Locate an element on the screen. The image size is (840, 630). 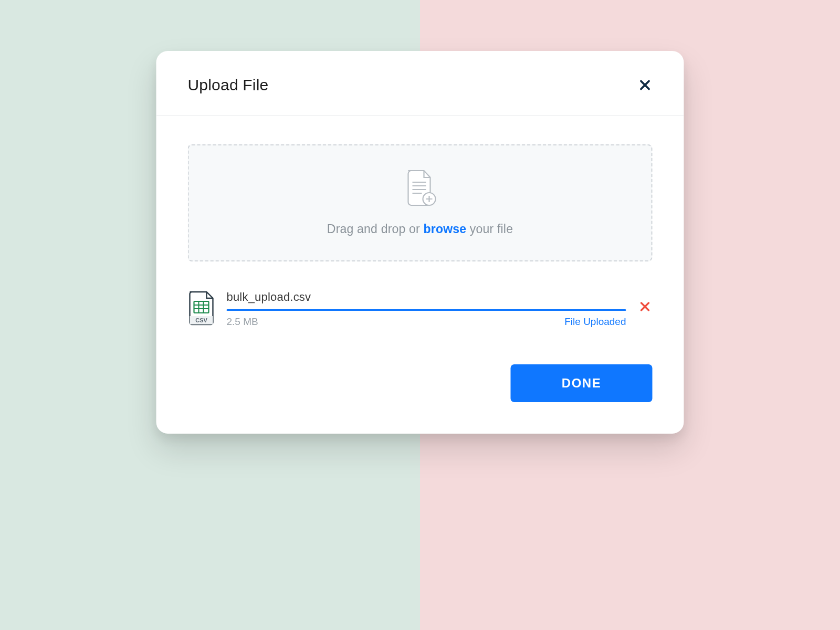
dropzone-text-after: your file is located at coordinates (489, 229).